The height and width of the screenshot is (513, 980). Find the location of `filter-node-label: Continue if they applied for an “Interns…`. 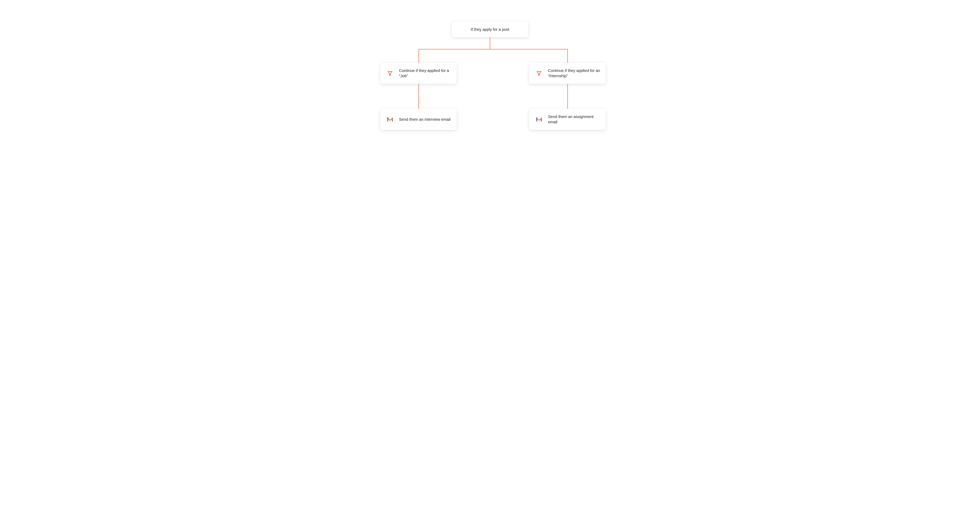

filter-node-label: Continue if they applied for an “Interns… is located at coordinates (574, 73).